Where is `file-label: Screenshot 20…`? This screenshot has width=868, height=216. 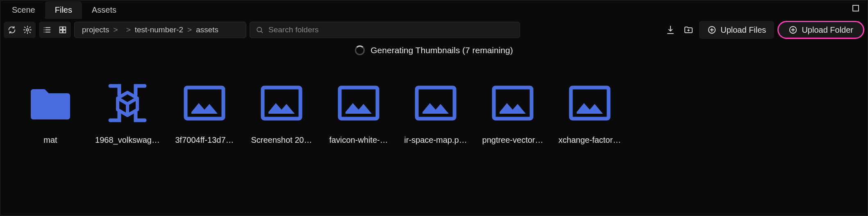 file-label: Screenshot 20… is located at coordinates (282, 140).